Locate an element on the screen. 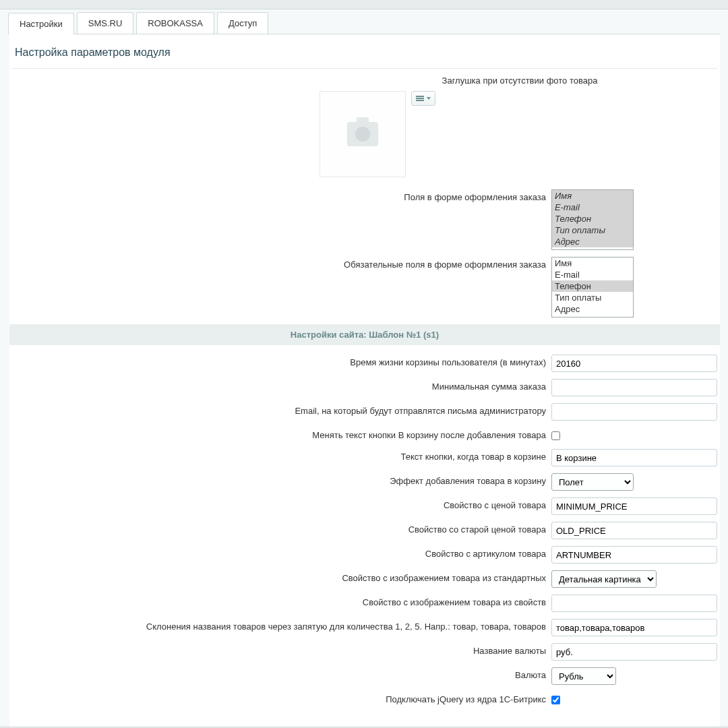 The image size is (728, 728). old-price-prop-input is located at coordinates (634, 530).